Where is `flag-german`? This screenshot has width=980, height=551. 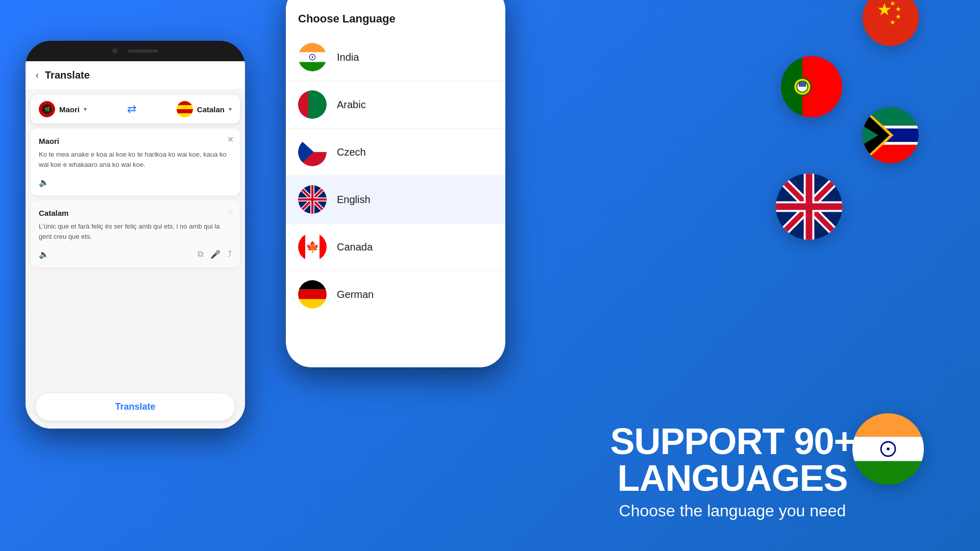 flag-german is located at coordinates (312, 294).